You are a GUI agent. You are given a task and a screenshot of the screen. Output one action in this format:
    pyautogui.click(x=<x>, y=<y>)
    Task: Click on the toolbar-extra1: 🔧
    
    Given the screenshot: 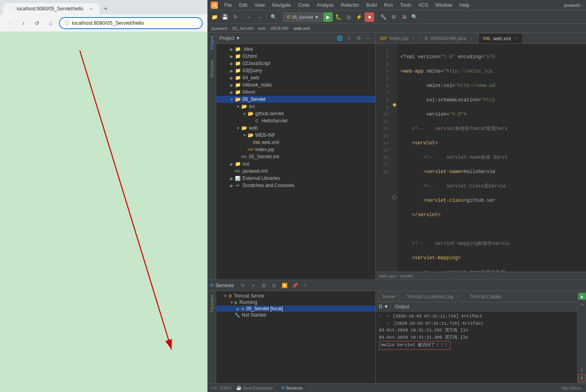 What is the action you would take?
    pyautogui.click(x=383, y=17)
    